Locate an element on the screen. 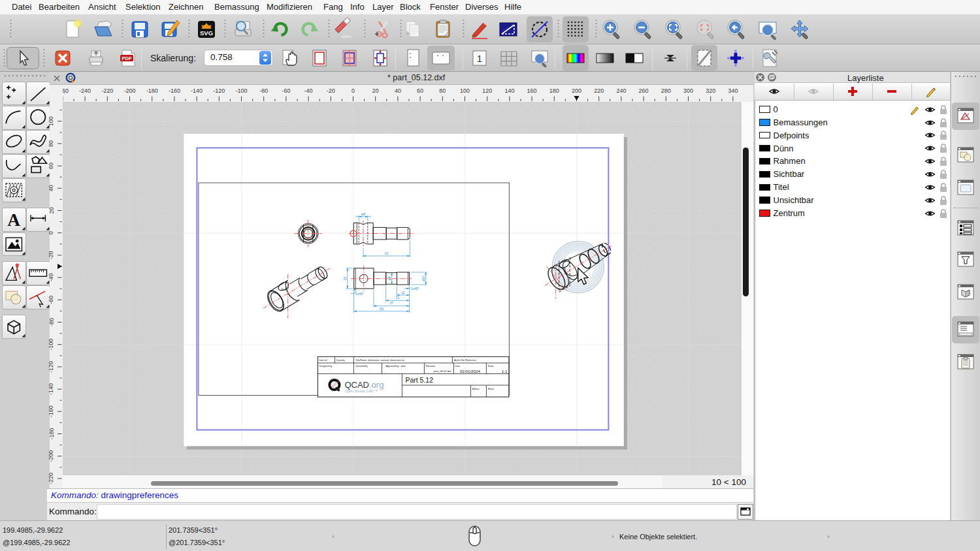 The height and width of the screenshot is (551, 980). svg-text: Sheet is located at coordinates (490, 389).